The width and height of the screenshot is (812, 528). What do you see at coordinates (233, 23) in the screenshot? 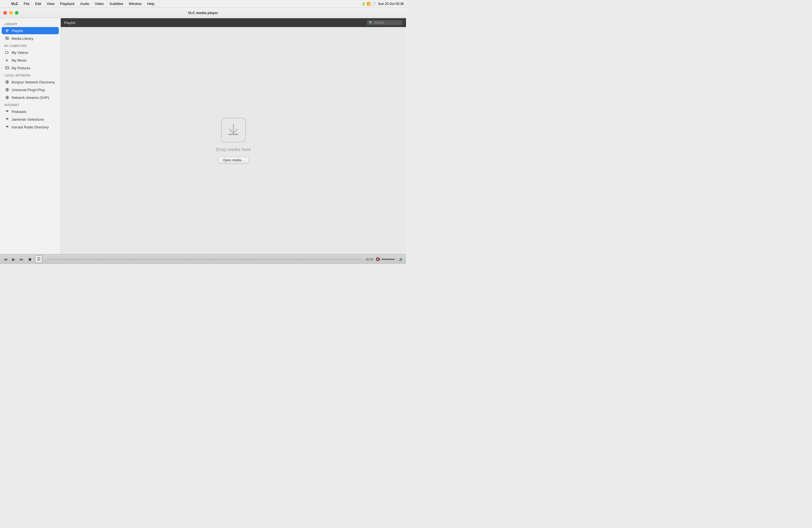
I see `playlist-header: Playlist 🔍` at bounding box center [233, 23].